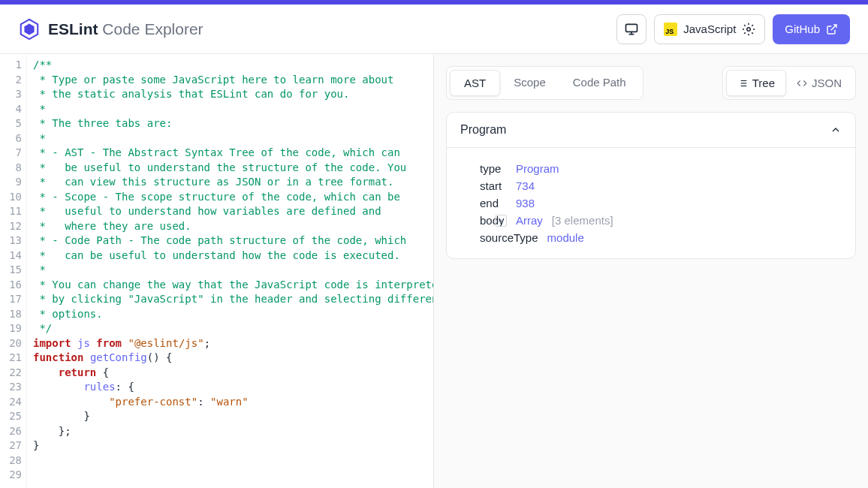 Image resolution: width=868 pixels, height=488 pixels. Describe the element at coordinates (710, 29) in the screenshot. I see `language-selector-button: JS JavaScript` at that location.